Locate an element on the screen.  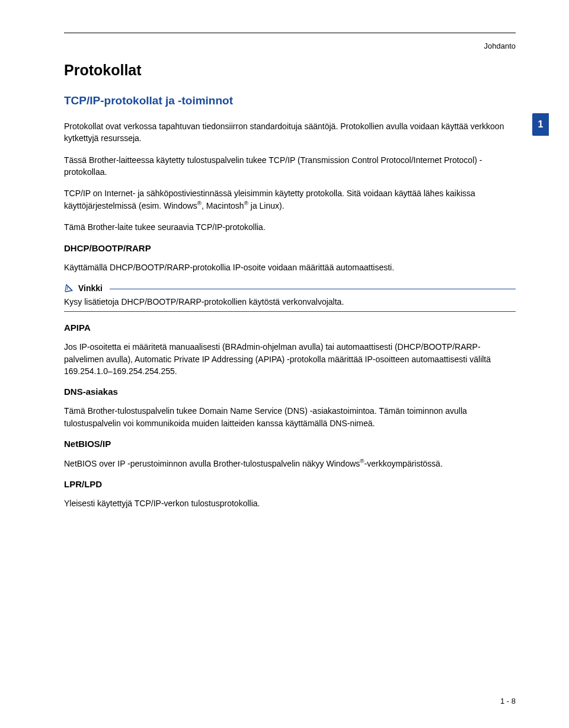
page-title: Protokollat is located at coordinates (290, 70).